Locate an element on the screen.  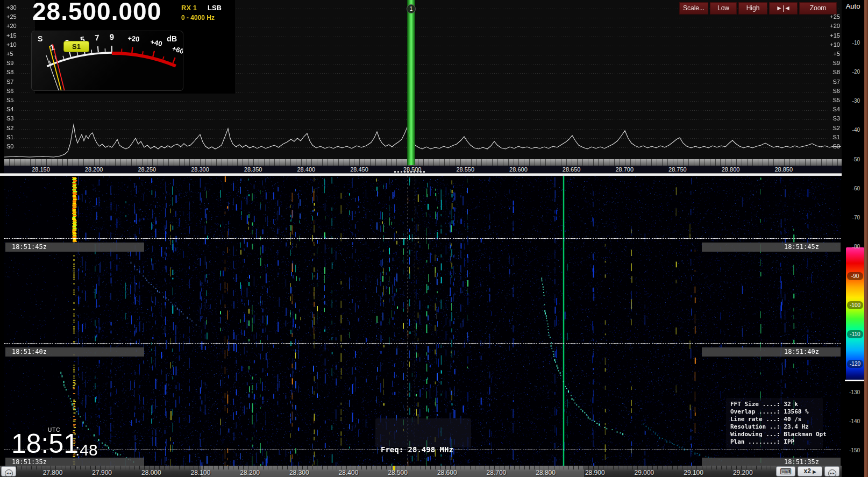
speed-x2-button: x2 ▶ is located at coordinates (810, 471).